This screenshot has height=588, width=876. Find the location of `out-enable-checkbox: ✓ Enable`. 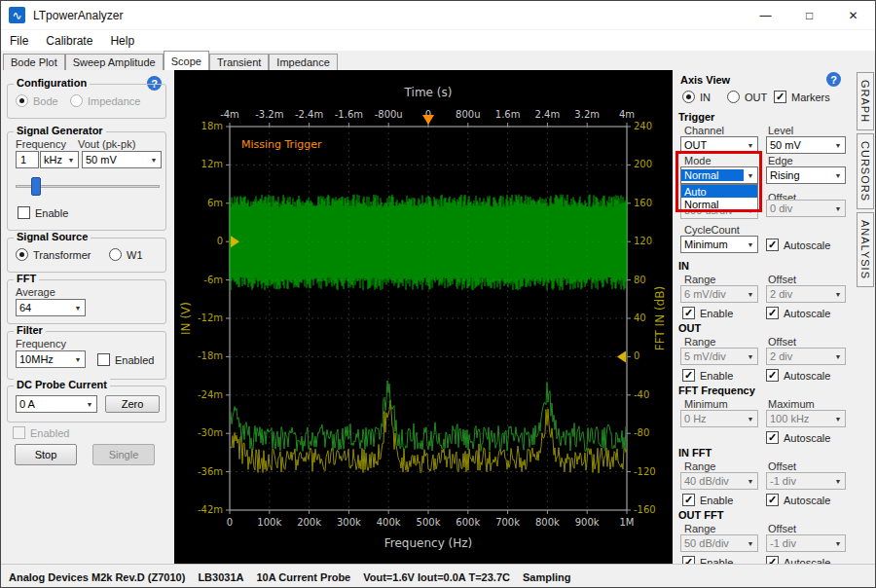

out-enable-checkbox: ✓ Enable is located at coordinates (708, 376).